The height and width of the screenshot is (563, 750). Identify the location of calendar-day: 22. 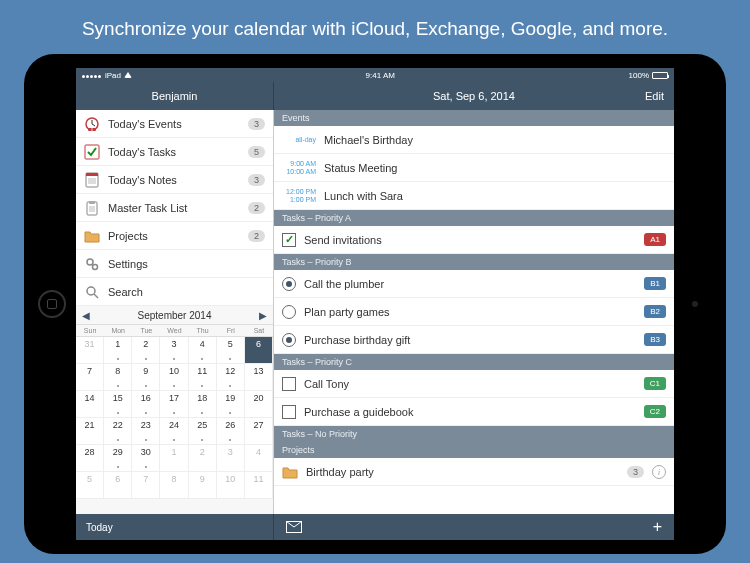
(118, 431).